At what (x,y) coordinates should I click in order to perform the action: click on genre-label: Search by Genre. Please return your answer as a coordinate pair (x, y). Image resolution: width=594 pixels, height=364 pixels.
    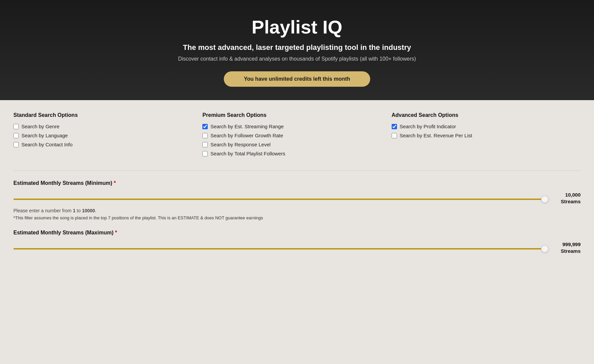
    Looking at the image, I should click on (40, 127).